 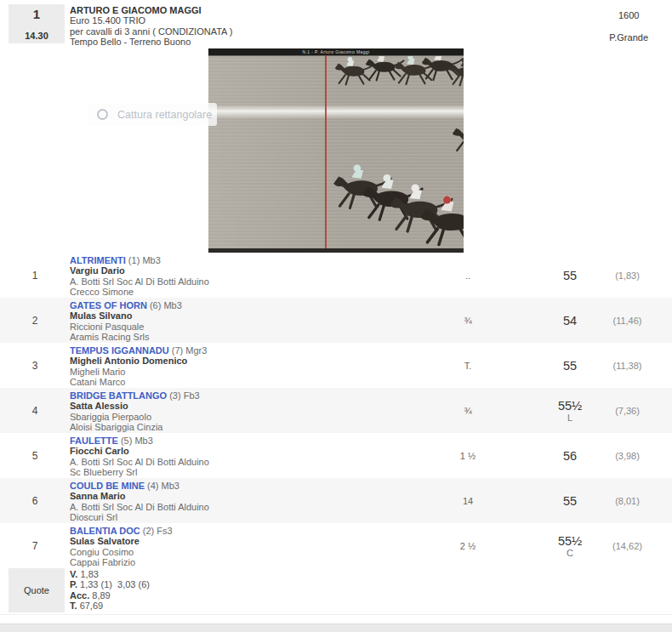 What do you see at coordinates (468, 276) in the screenshot?
I see `gap-value: ..` at bounding box center [468, 276].